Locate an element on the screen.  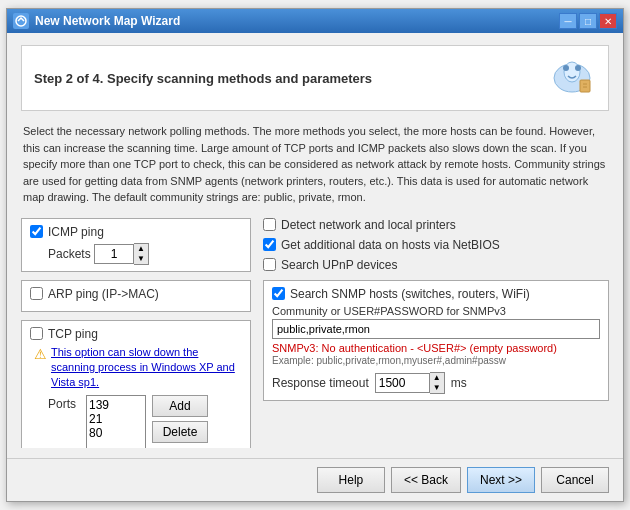
response-spinner: ▲ ▼ is located at coordinates (410, 383).